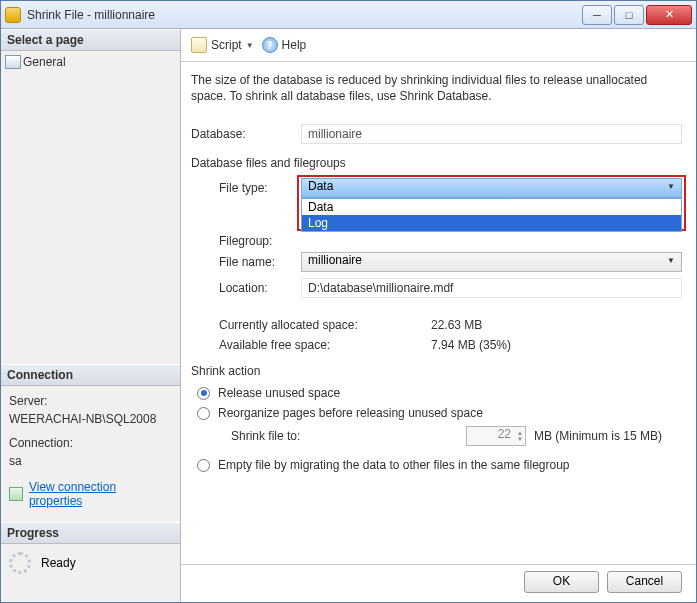  I want to click on filename-combo: millionaire, so click(492, 262).